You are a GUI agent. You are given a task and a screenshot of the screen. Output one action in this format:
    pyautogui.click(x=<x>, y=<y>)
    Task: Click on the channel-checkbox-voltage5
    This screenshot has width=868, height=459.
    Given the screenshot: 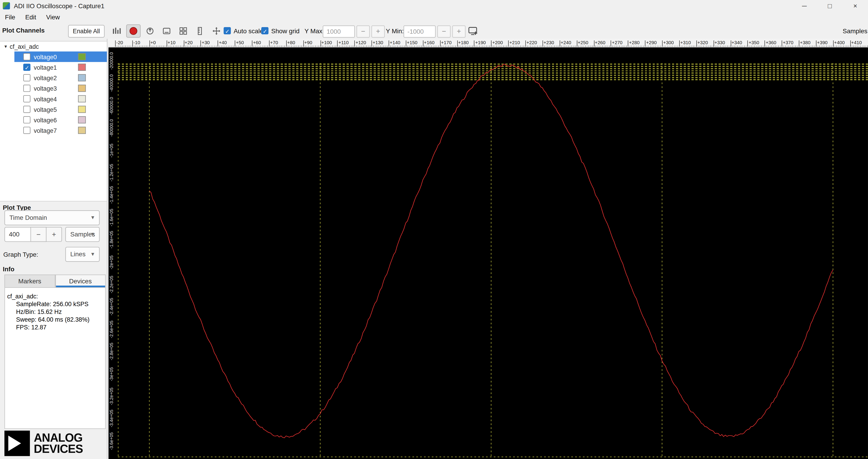 What is the action you would take?
    pyautogui.click(x=27, y=109)
    